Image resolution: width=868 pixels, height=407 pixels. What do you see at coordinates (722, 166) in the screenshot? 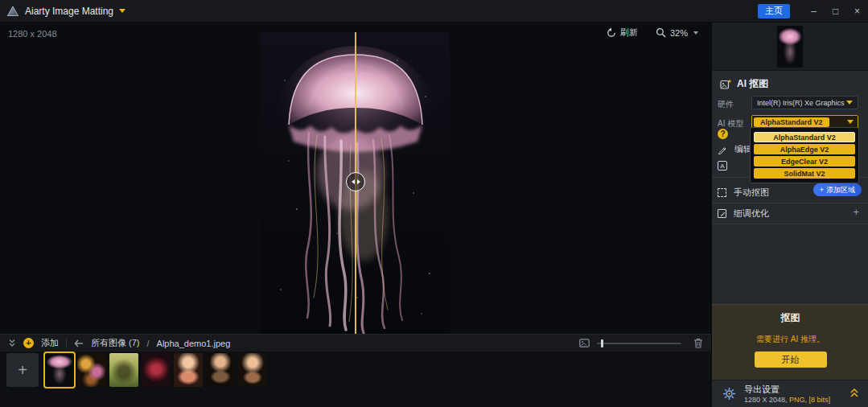
I see `ai-text-tool-row` at bounding box center [722, 166].